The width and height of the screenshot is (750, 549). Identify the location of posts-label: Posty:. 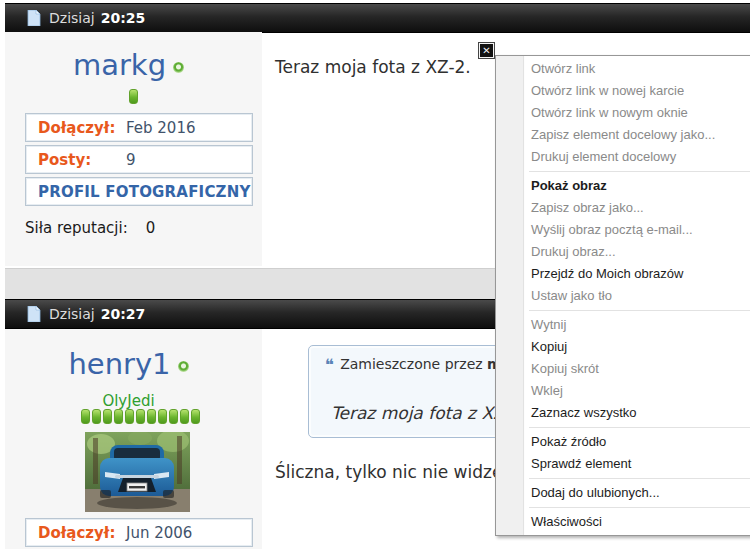
(64, 160).